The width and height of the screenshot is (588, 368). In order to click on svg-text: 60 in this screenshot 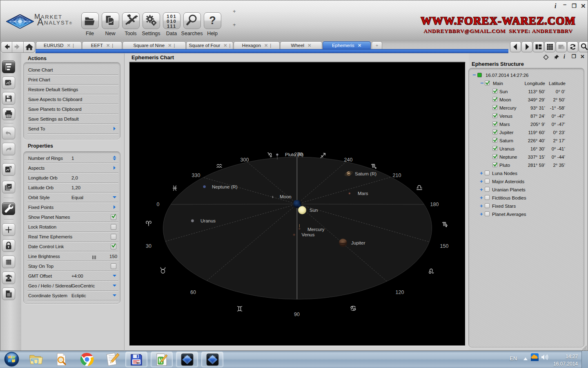, I will do `click(193, 292)`.